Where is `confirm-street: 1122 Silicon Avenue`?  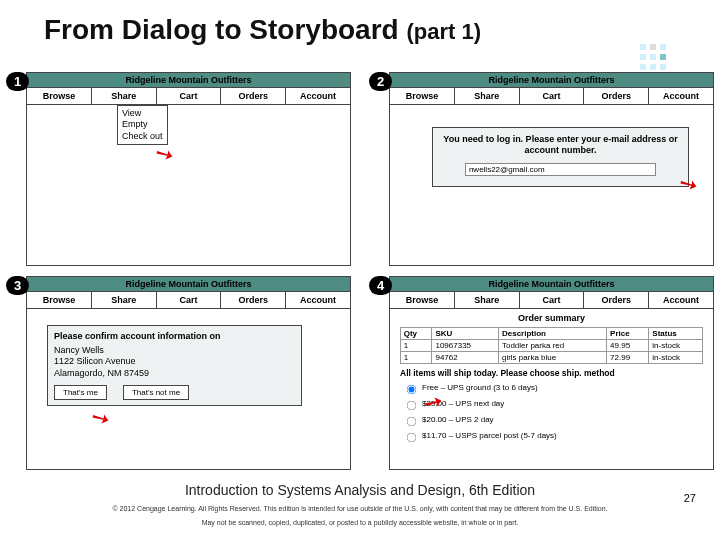
confirm-street: 1122 Silicon Avenue is located at coordinates (174, 362).